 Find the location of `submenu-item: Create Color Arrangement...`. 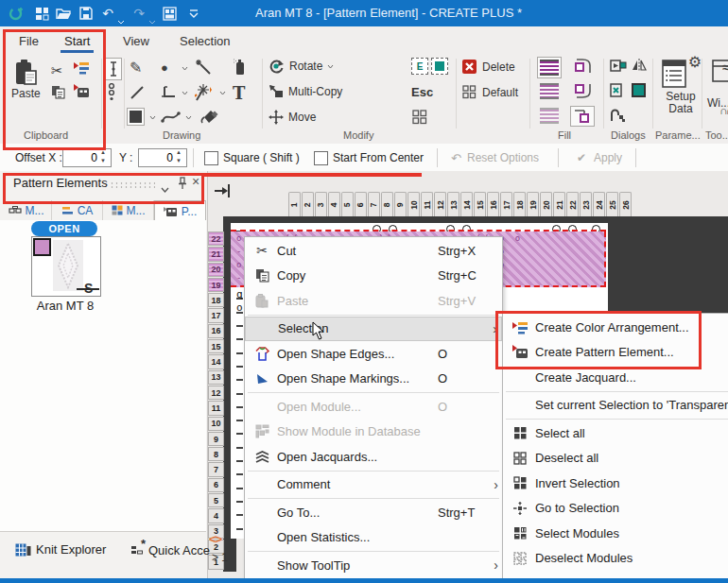

submenu-item: Create Color Arrangement... is located at coordinates (615, 327).